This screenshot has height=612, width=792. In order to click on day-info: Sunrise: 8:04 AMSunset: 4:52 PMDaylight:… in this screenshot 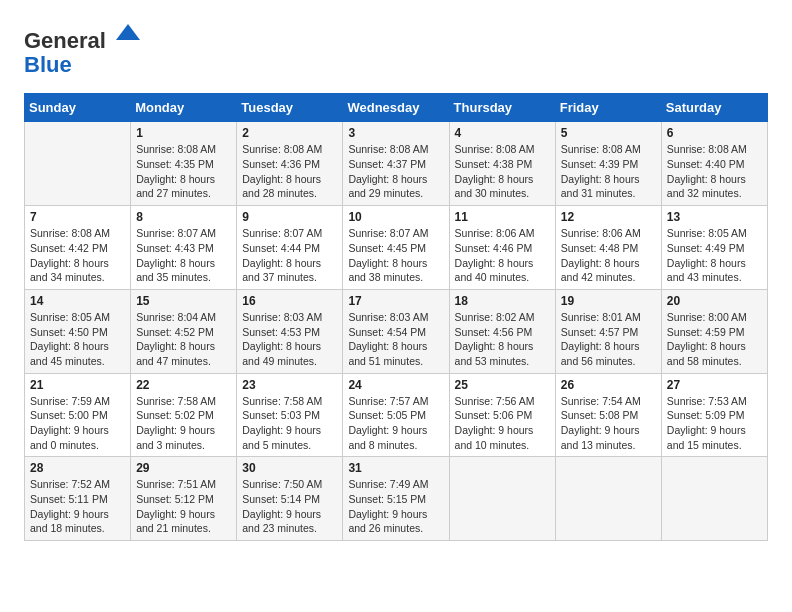, I will do `click(184, 340)`.